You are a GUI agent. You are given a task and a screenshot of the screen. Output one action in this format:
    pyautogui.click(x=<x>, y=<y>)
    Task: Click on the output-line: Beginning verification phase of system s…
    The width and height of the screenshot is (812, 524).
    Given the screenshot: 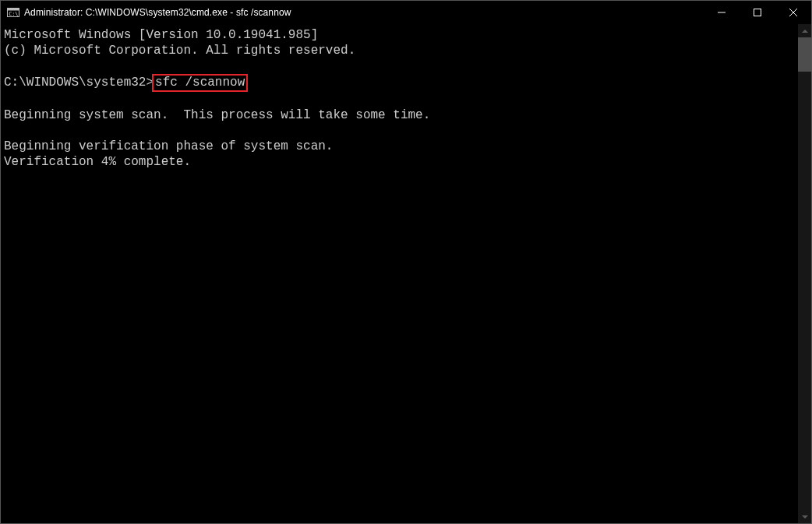 What is the action you would take?
    pyautogui.click(x=168, y=146)
    